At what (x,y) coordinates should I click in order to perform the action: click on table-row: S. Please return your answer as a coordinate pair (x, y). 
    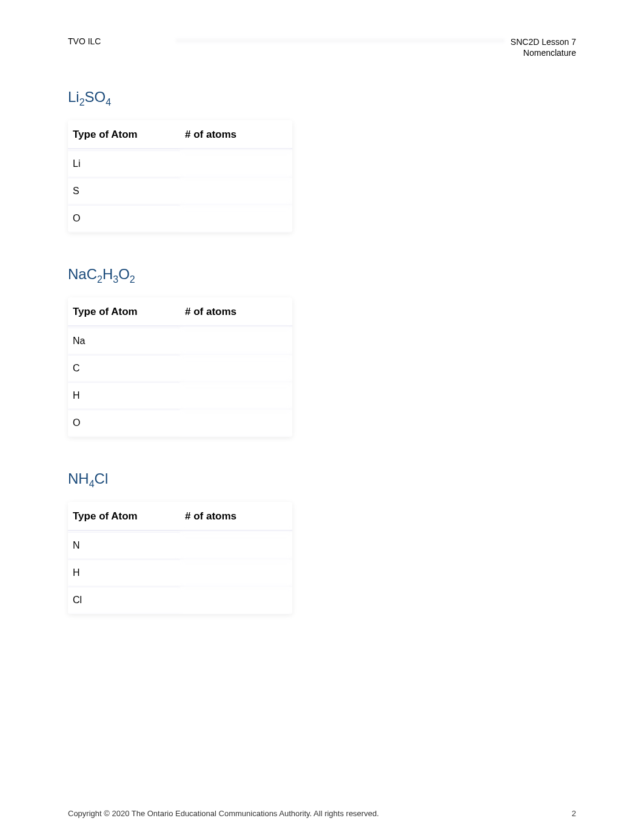
    Looking at the image, I should click on (180, 191).